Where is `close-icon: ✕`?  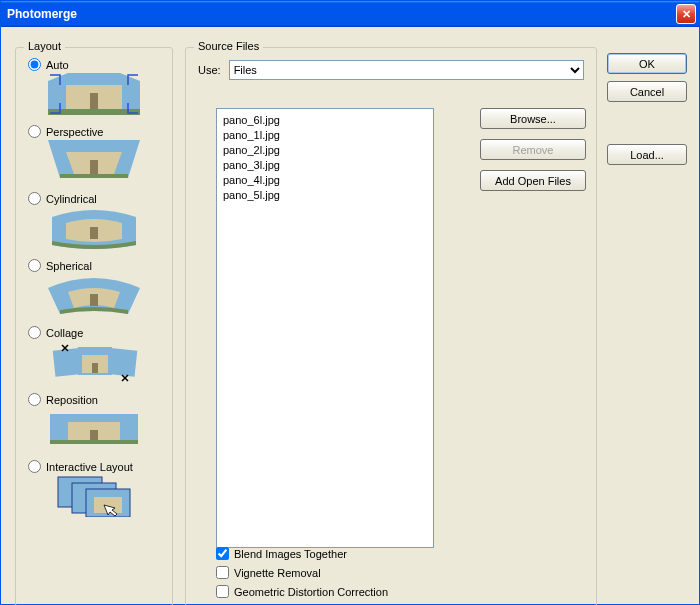 close-icon: ✕ is located at coordinates (686, 14).